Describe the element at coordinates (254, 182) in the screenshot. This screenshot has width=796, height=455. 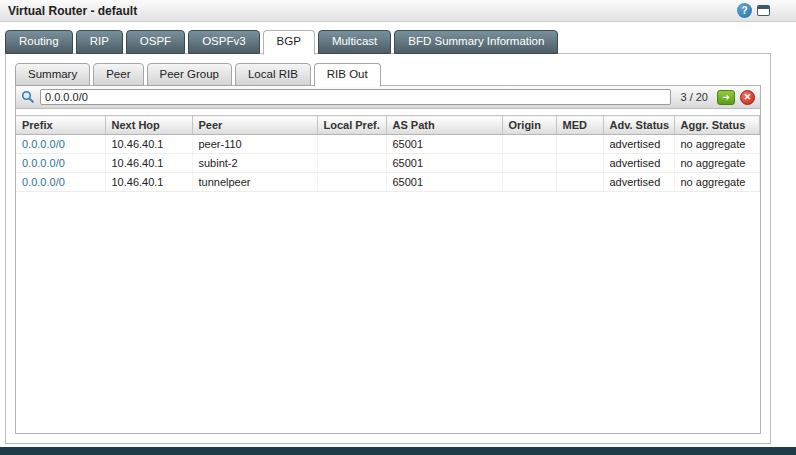
I see `peer-cell: tunnelpeer` at that location.